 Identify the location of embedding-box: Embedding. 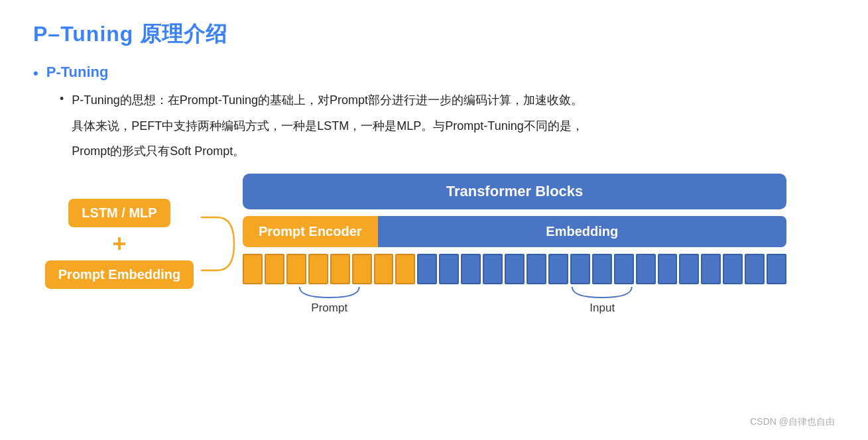
(582, 232).